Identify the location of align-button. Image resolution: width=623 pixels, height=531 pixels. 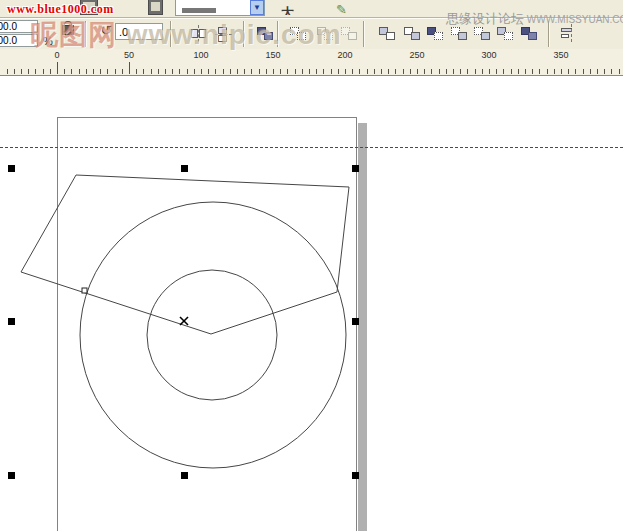
(567, 34).